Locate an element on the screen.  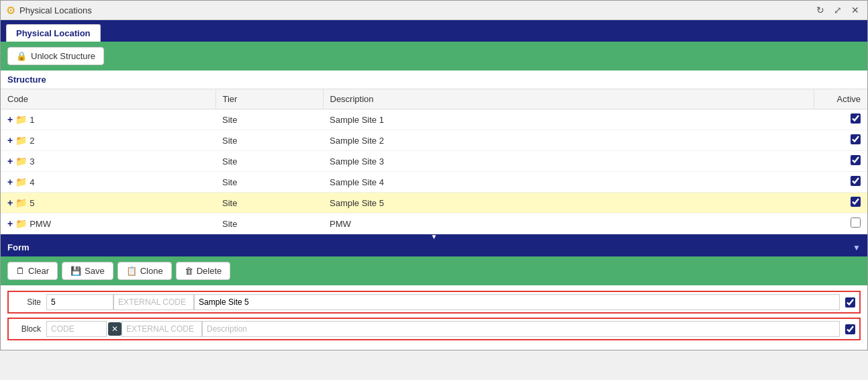
table-row: +📁3SiteSample Site 3 is located at coordinates (434, 161).